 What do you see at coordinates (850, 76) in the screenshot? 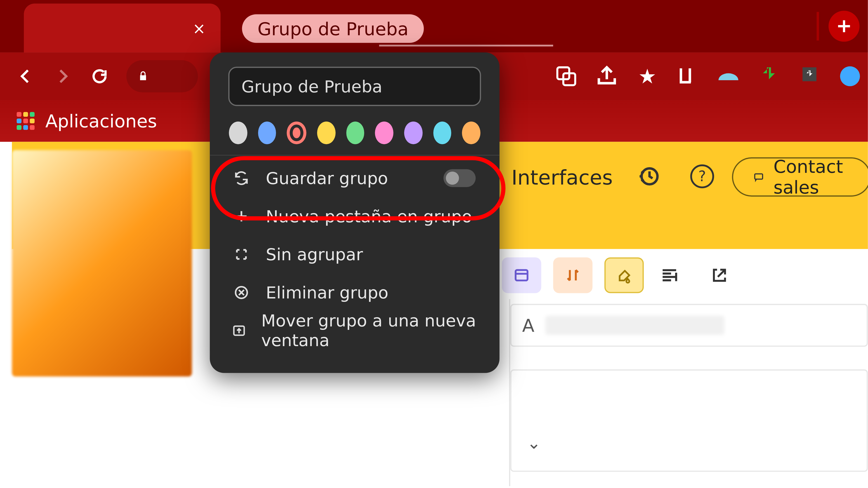
I see `extension-badge-icon` at bounding box center [850, 76].